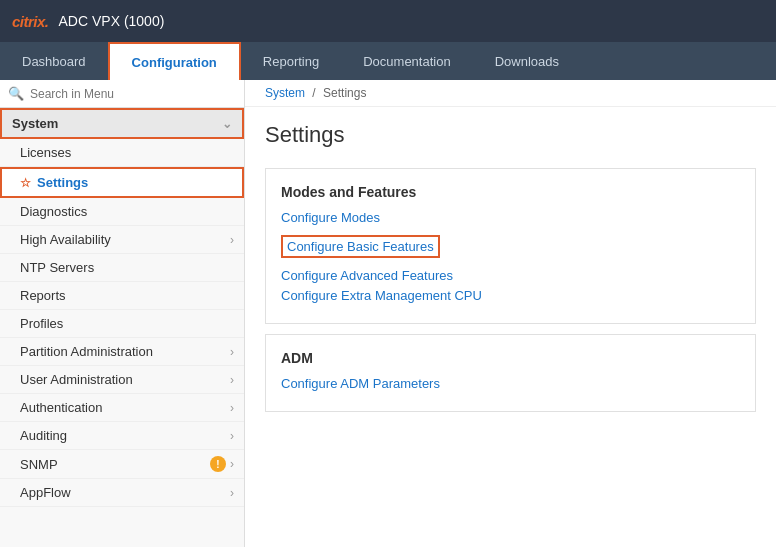  I want to click on chevron-down-icon: ⌄, so click(227, 124).